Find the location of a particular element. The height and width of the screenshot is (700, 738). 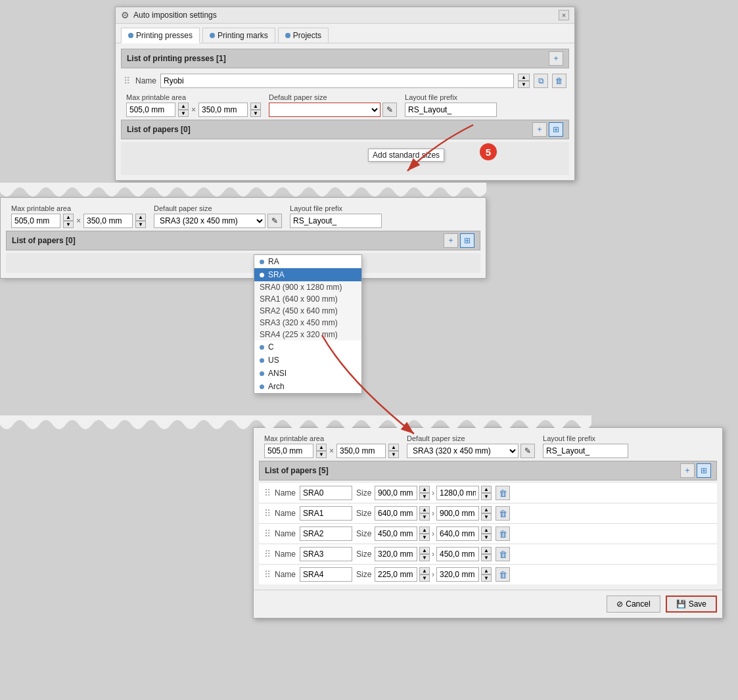

press-width-input is located at coordinates (151, 110).